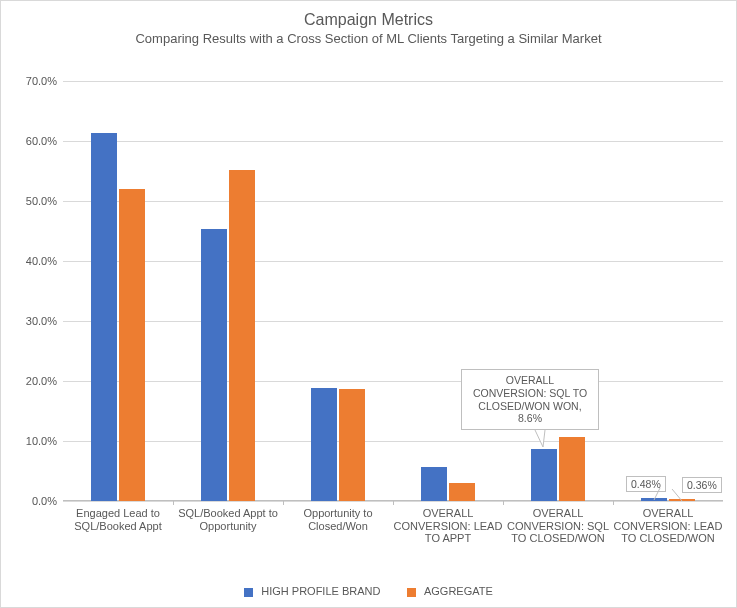 The height and width of the screenshot is (608, 737). Describe the element at coordinates (35, 441) in the screenshot. I see `y-tick-label: 10.0%` at that location.